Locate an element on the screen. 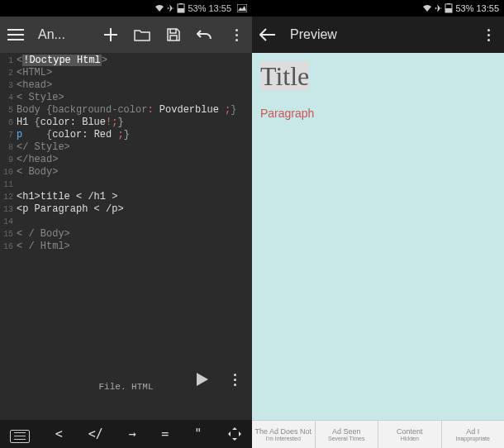 This screenshot has width=504, height=448. line-number: 15 is located at coordinates (8, 235).